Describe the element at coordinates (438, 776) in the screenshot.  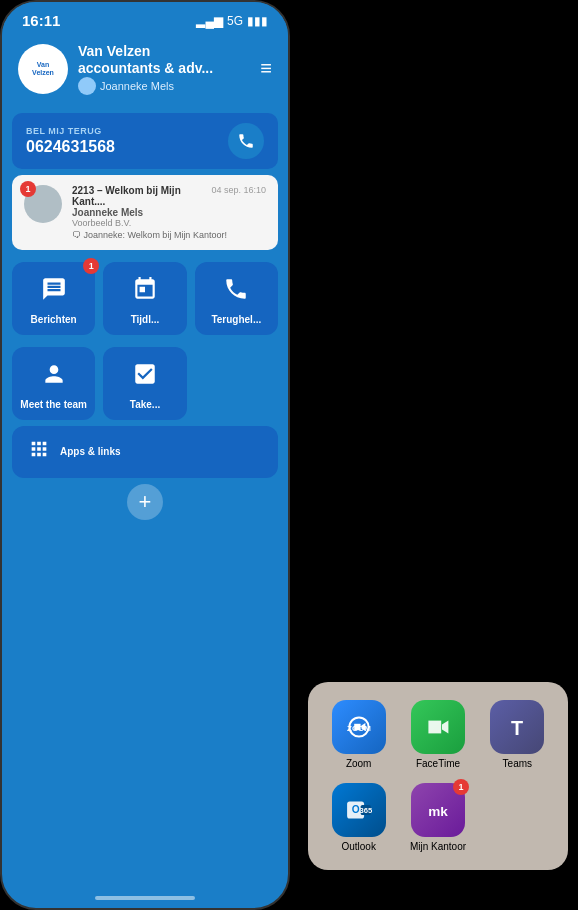
I see `app-drawer: ZOOM Zoom FaceTime T Teams` at that location.